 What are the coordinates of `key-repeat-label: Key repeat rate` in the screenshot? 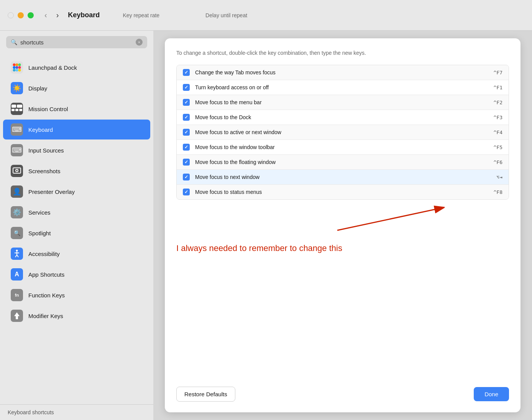 It's located at (141, 15).